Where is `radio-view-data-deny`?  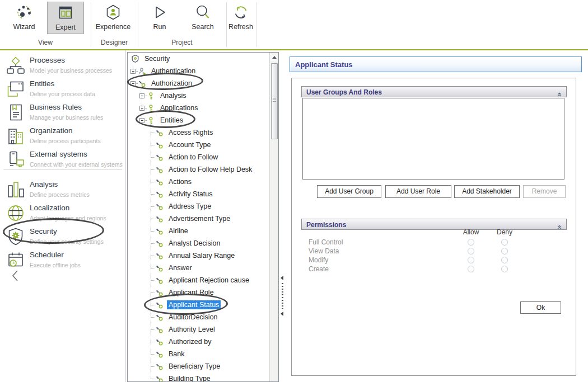 radio-view-data-deny is located at coordinates (505, 251).